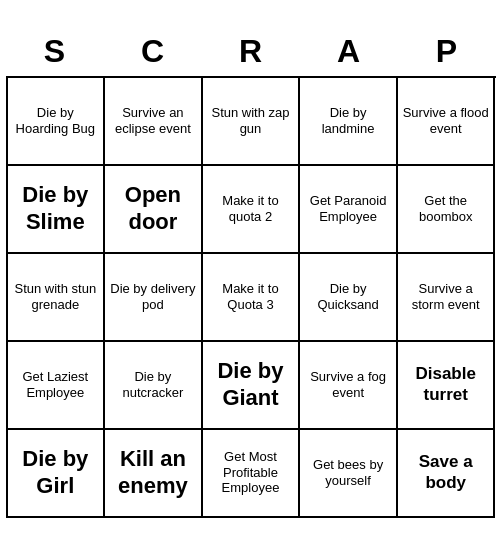 Image resolution: width=501 pixels, height=544 pixels. I want to click on bingo-cell: Get Paranoid Employee, so click(349, 210).